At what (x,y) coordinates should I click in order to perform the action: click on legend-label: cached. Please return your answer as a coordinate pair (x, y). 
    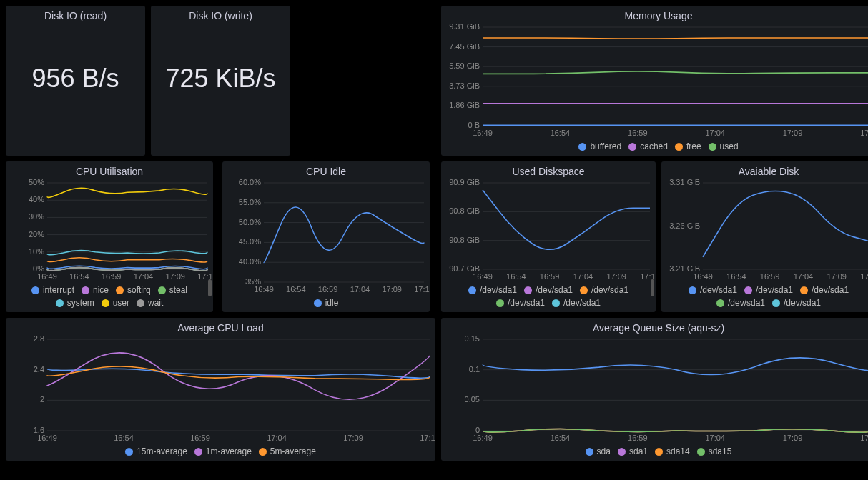
    Looking at the image, I should click on (654, 146).